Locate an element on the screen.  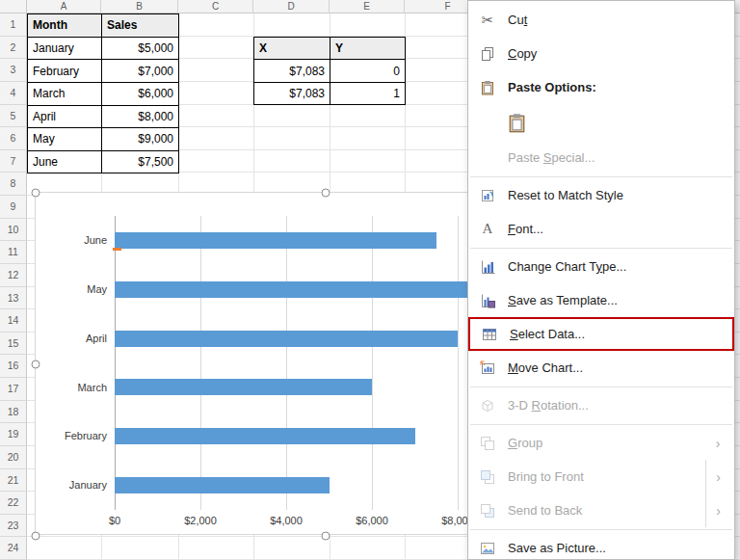
row-header-7: 7 is located at coordinates (13, 162).